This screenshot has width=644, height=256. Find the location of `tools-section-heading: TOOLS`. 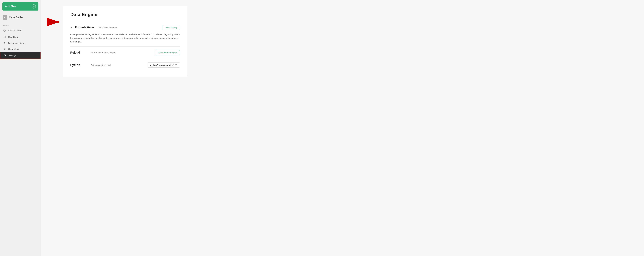

tools-section-heading: TOOLS is located at coordinates (20, 24).